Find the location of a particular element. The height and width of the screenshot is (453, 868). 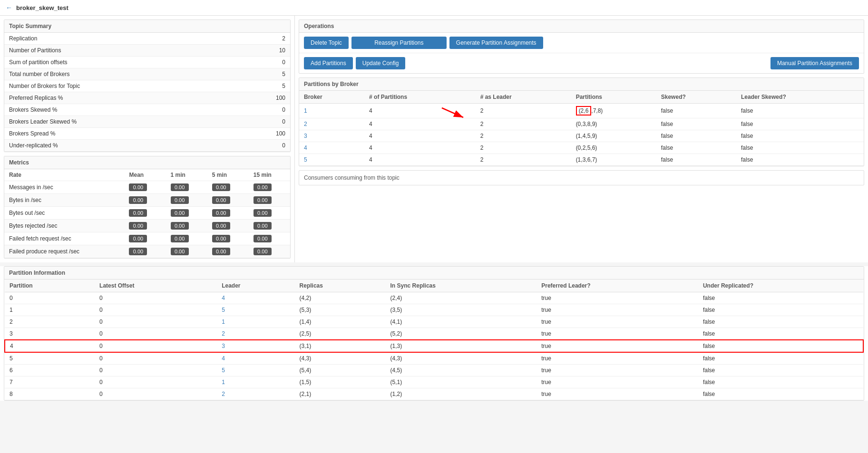

partition-row: 6 0 5 (5,4) (4,5) true false is located at coordinates (434, 371).